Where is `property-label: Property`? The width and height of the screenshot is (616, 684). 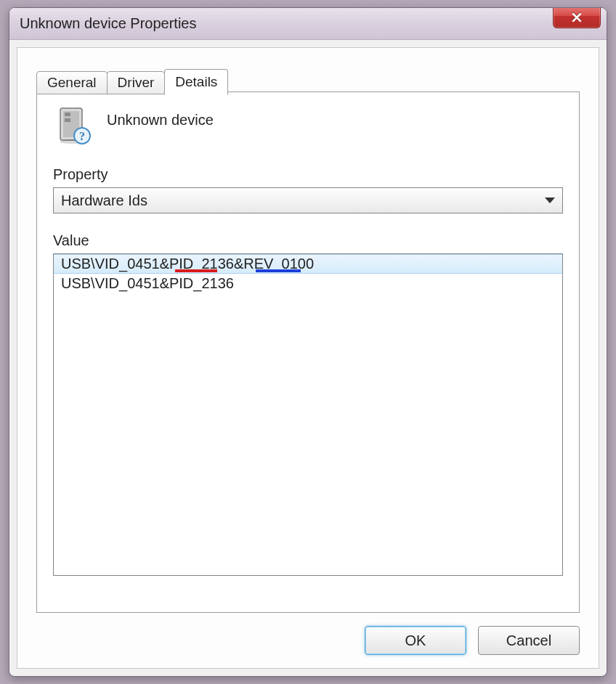 property-label: Property is located at coordinates (308, 174).